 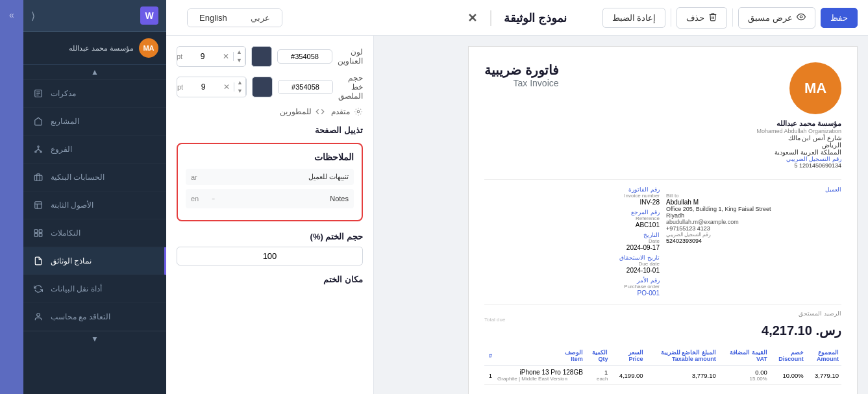 I want to click on developer-icon, so click(x=320, y=112).